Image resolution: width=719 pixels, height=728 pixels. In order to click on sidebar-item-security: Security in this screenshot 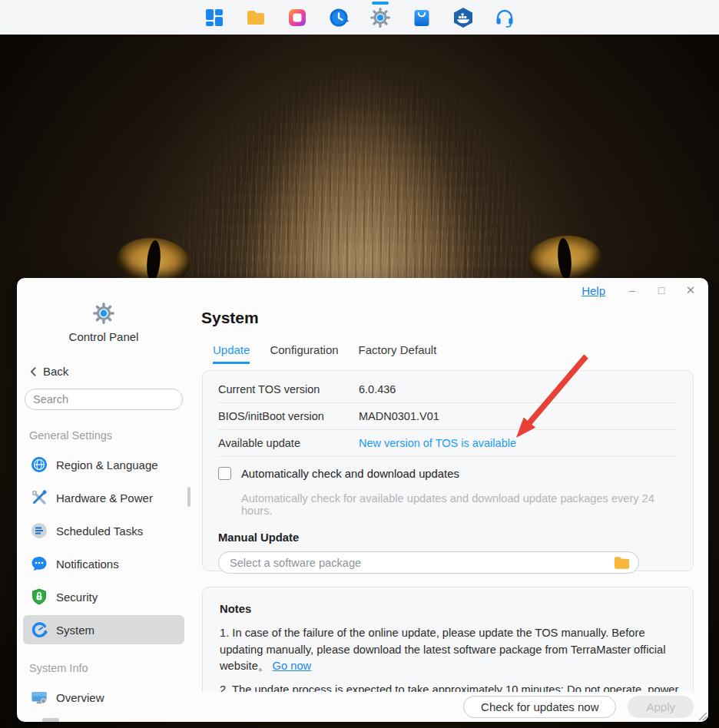, I will do `click(104, 597)`.